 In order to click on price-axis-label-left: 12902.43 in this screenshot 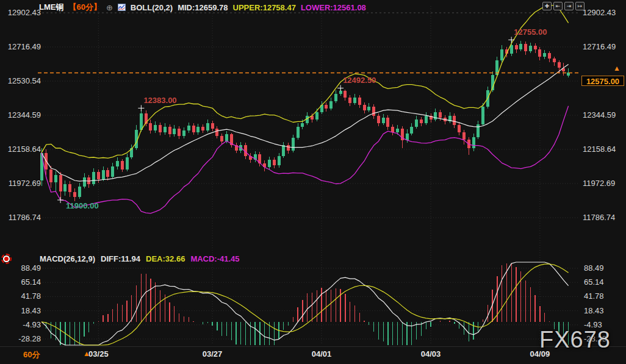, I will do `click(23, 12)`.